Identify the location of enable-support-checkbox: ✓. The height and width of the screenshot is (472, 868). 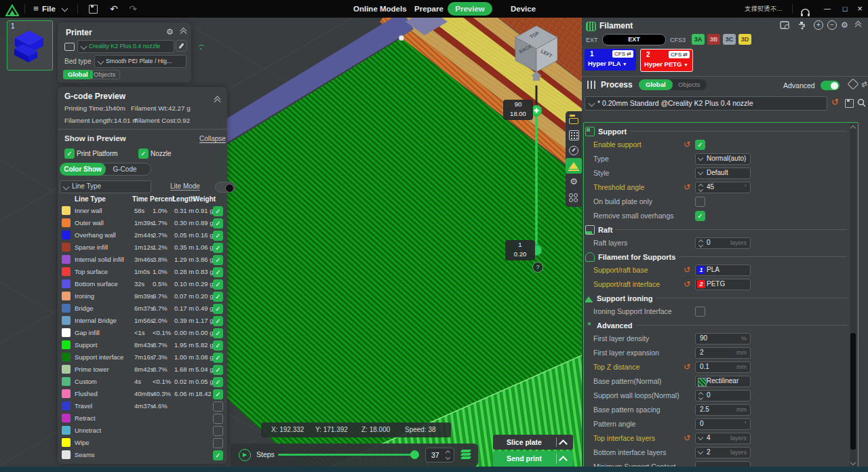
(700, 145).